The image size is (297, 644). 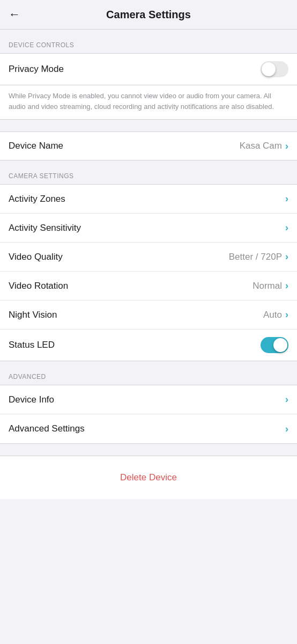 What do you see at coordinates (280, 345) in the screenshot?
I see `status-led-thumb` at bounding box center [280, 345].